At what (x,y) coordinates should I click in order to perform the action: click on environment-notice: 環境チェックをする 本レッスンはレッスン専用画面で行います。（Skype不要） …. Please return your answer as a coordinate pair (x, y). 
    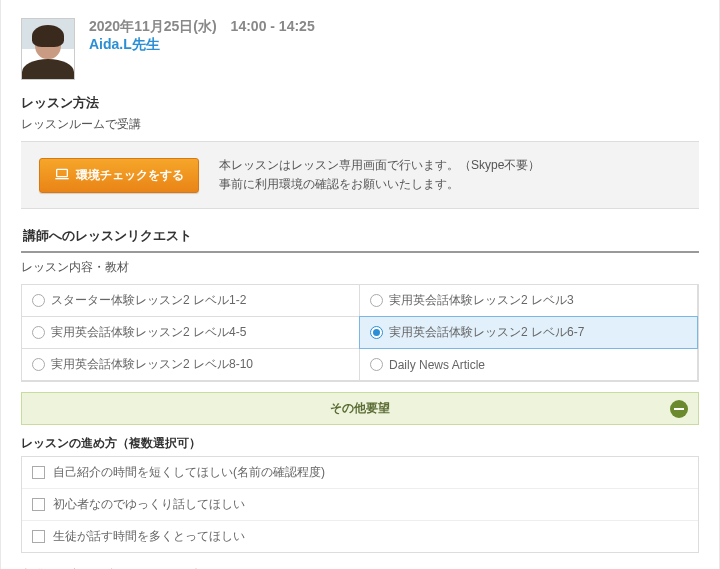
    Looking at the image, I should click on (360, 175).